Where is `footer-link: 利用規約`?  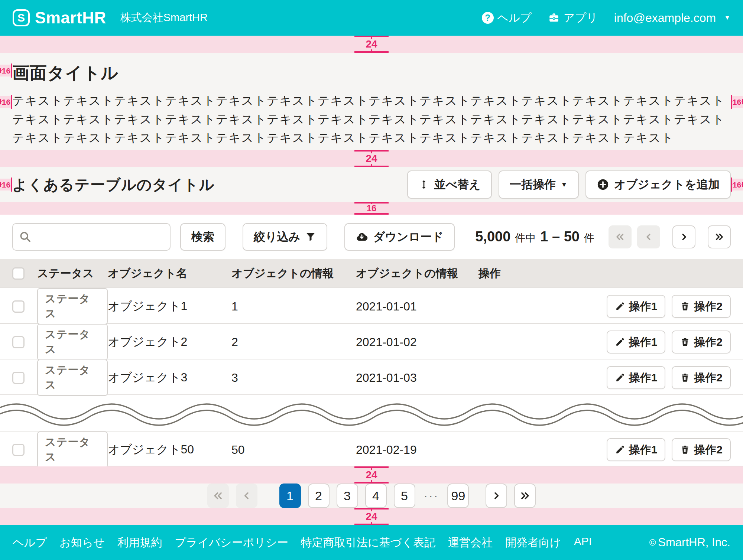
footer-link: 利用規約 is located at coordinates (140, 543).